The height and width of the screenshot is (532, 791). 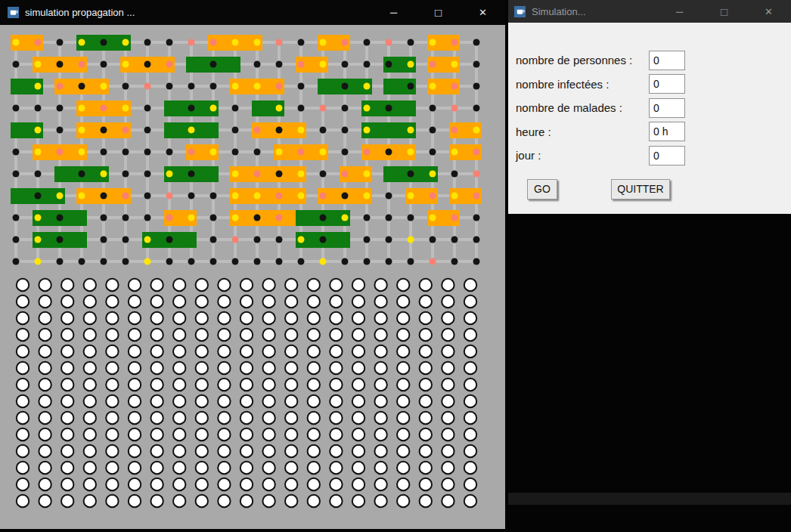 I want to click on heure-label: heure :, so click(x=582, y=131).